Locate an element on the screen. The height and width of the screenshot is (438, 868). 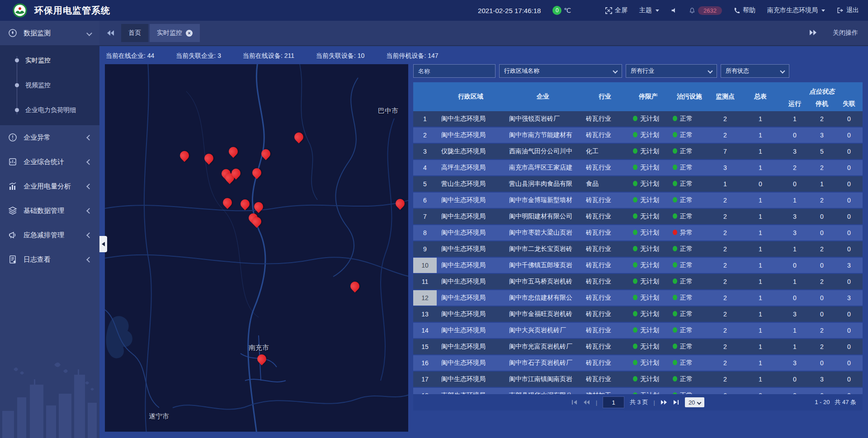
name-search-input is located at coordinates (454, 71).